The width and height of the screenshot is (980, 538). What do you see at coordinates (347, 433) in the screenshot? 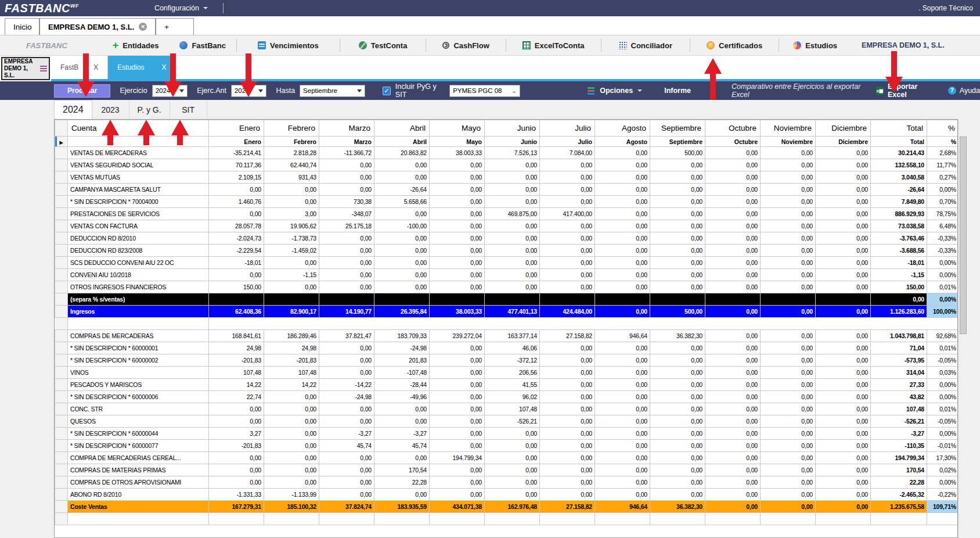
I see `month-cell: -3,27` at bounding box center [347, 433].